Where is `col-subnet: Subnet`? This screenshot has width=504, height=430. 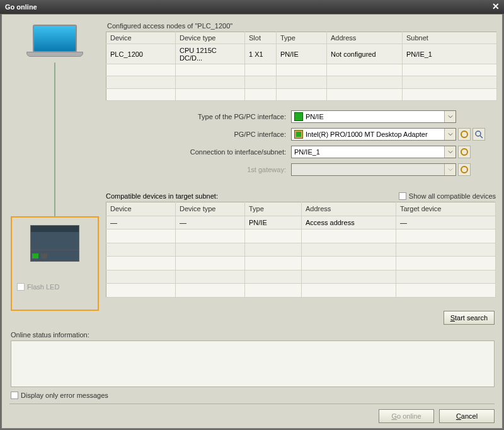
col-subnet: Subnet is located at coordinates (450, 38).